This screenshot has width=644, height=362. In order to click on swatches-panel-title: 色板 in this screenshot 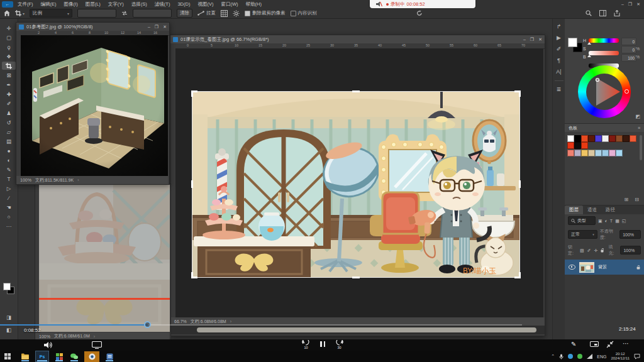, I will do `click(573, 128)`.